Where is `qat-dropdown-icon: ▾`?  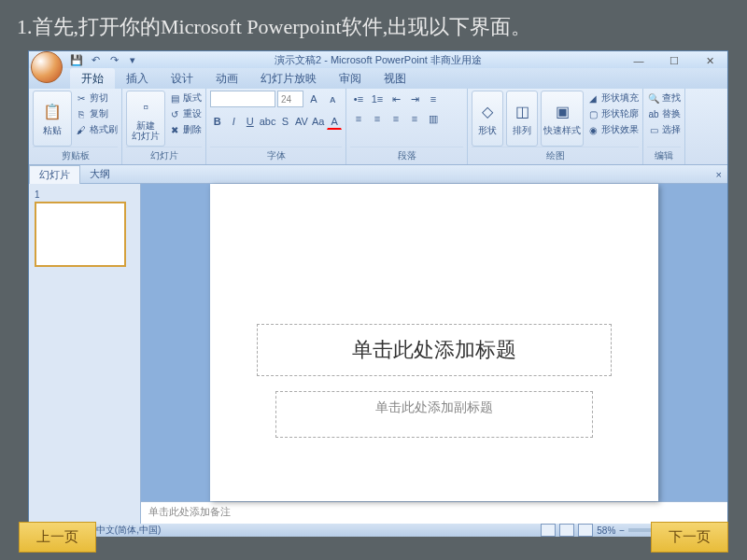 qat-dropdown-icon: ▾ is located at coordinates (133, 60).